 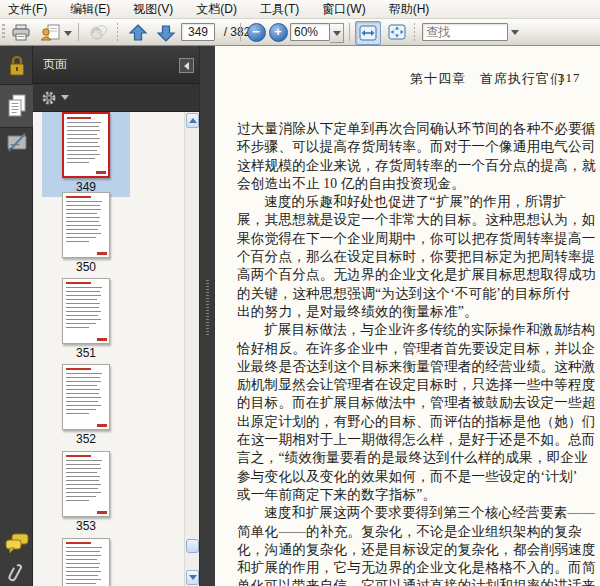 What do you see at coordinates (344, 10) in the screenshot?
I see `menu-item: 窗口(W)` at bounding box center [344, 10].